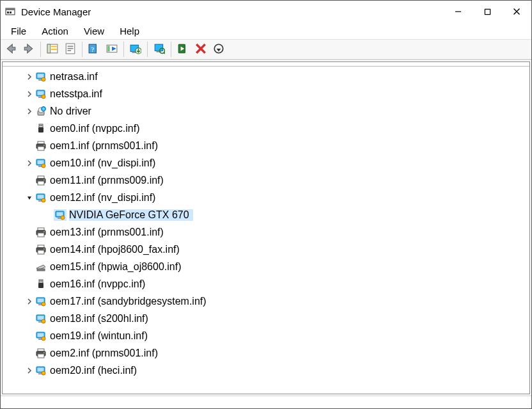  Describe the element at coordinates (266, 12) in the screenshot. I see `titlebar: Device Manager` at that location.